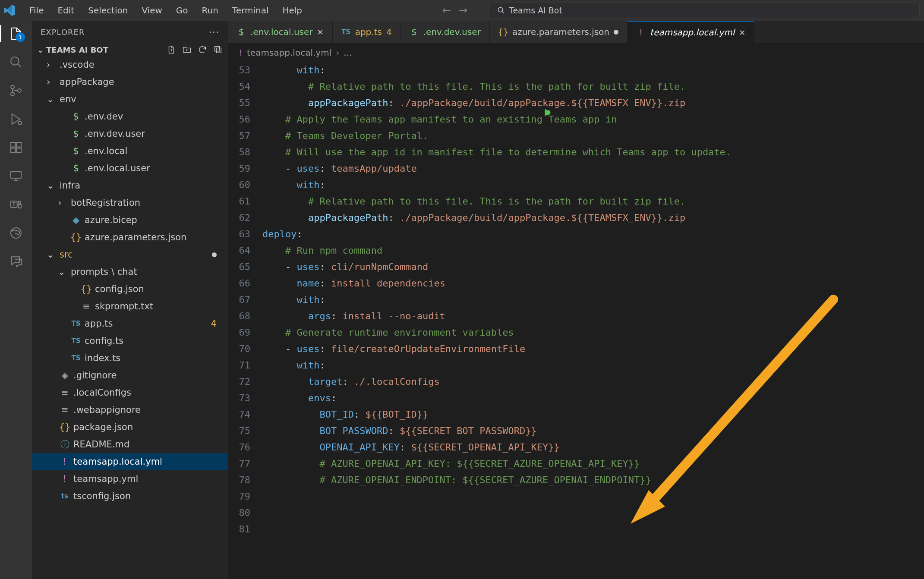 This screenshot has height=579, width=924. Describe the element at coordinates (16, 34) in the screenshot. I see `activity-explorer: 1` at that location.